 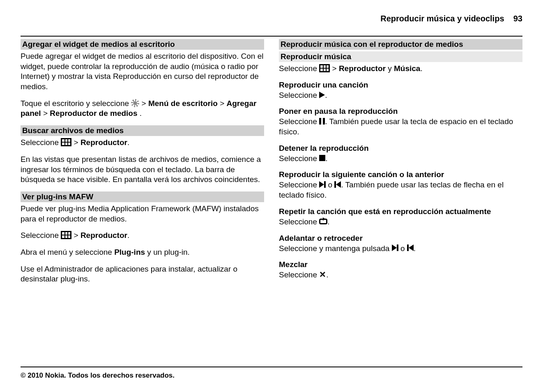 I want to click on section-title: Buscar archivos de medios, so click(x=142, y=131).